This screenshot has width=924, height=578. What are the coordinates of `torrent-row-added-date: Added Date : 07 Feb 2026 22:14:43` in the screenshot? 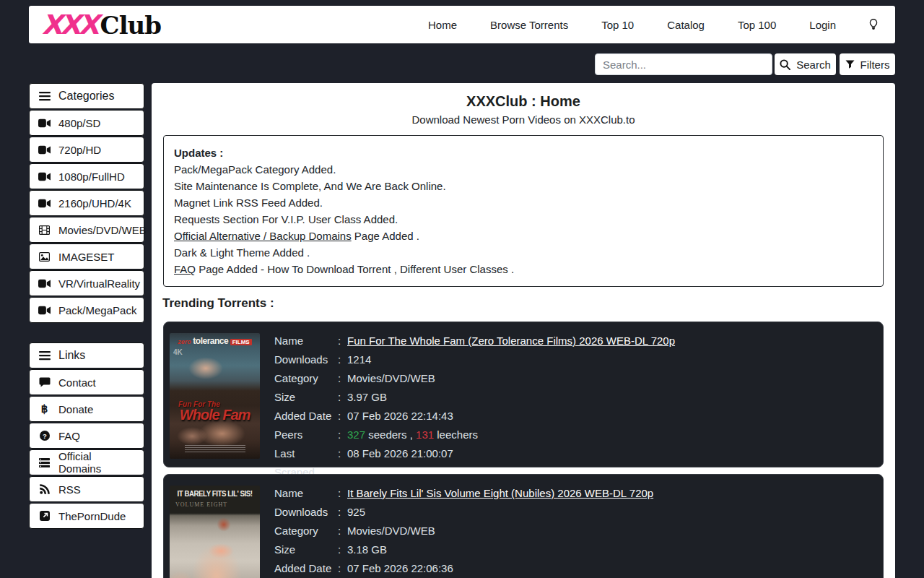 It's located at (579, 416).